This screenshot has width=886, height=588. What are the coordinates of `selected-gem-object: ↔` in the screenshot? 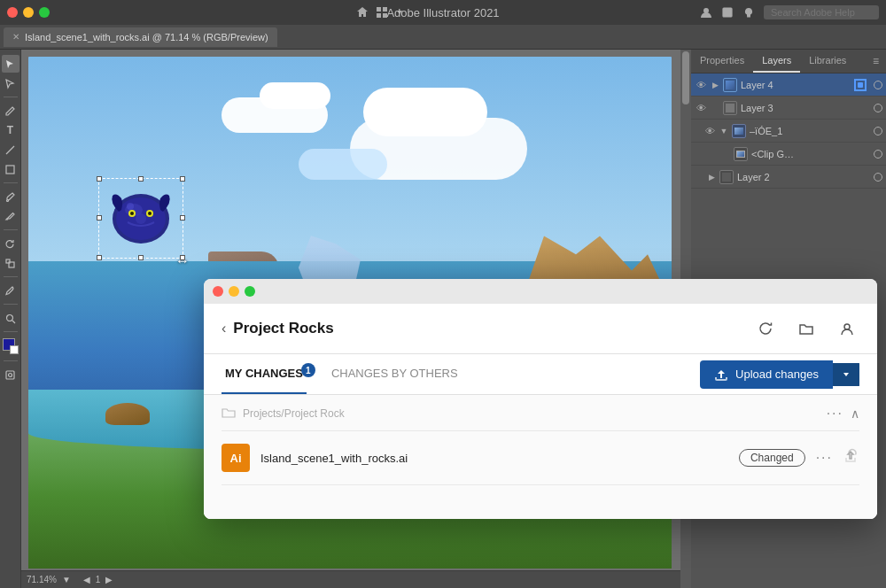 It's located at (141, 218).